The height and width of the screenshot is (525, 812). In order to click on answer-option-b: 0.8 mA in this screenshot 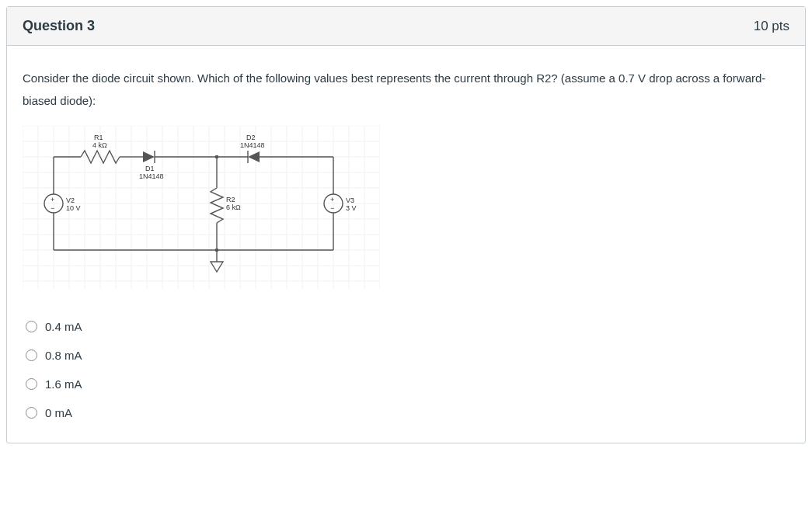, I will do `click(406, 356)`.